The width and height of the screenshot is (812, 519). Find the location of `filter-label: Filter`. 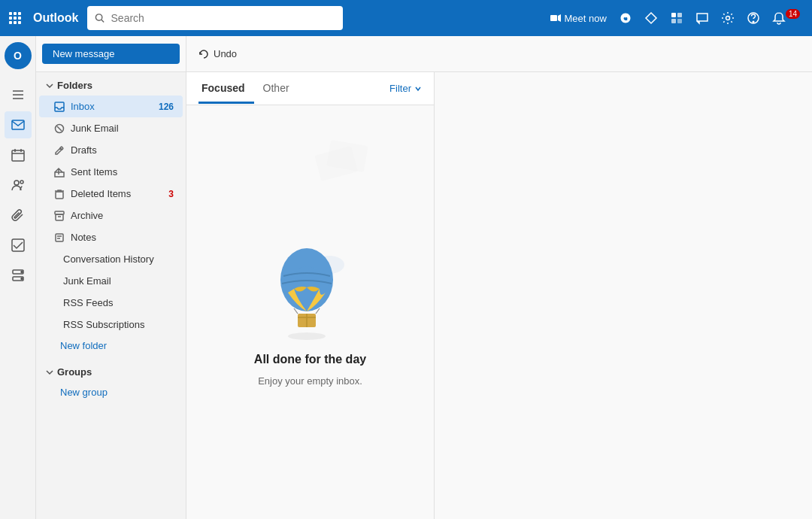

filter-label: Filter is located at coordinates (400, 89).